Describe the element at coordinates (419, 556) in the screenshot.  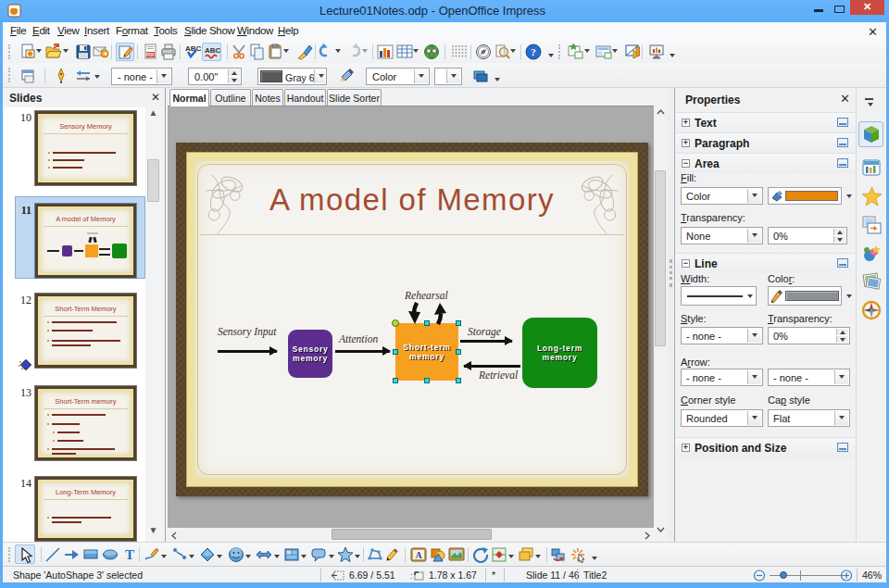
I see `svg-text: A` at that location.